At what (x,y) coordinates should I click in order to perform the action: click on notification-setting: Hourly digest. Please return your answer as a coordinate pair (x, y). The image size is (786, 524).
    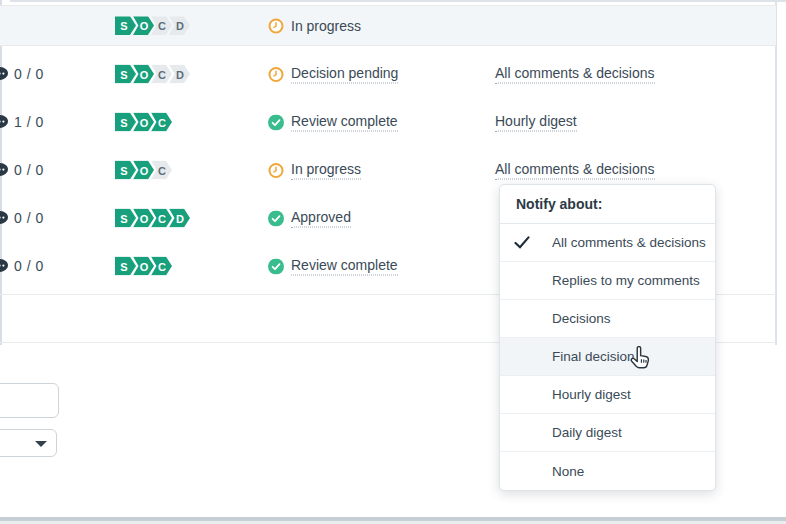
    Looking at the image, I should click on (536, 122).